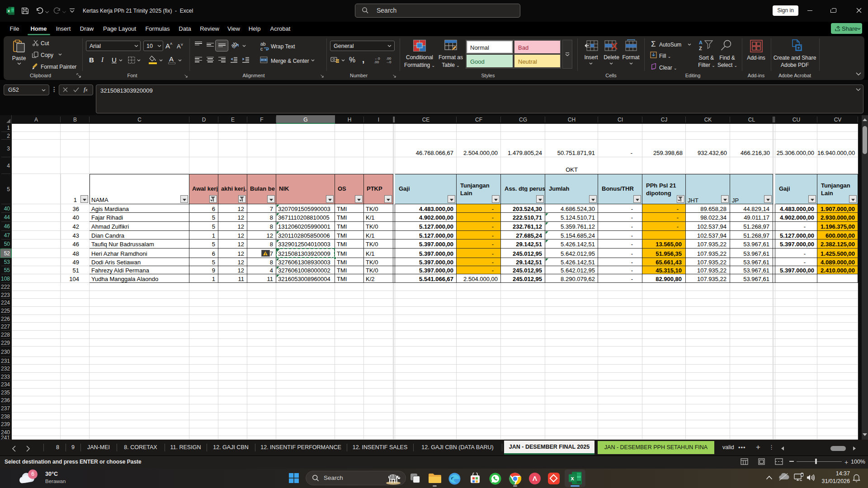 The width and height of the screenshot is (868, 488). I want to click on svg-text: →0, so click(389, 62).